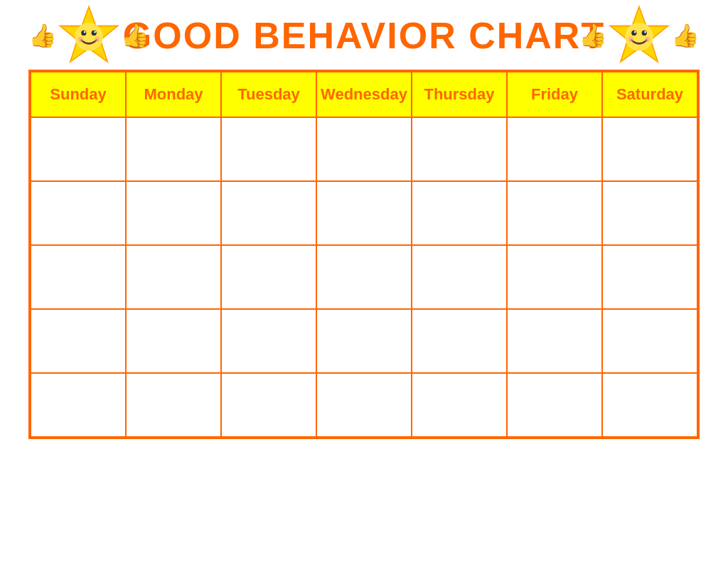  What do you see at coordinates (89, 36) in the screenshot?
I see `star-left-group: 👍 👍` at bounding box center [89, 36].